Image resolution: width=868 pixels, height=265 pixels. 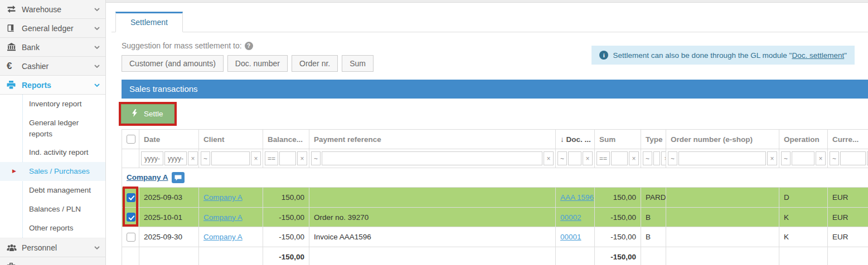 What do you see at coordinates (97, 9) in the screenshot?
I see `chevron-down-icon` at bounding box center [97, 9].